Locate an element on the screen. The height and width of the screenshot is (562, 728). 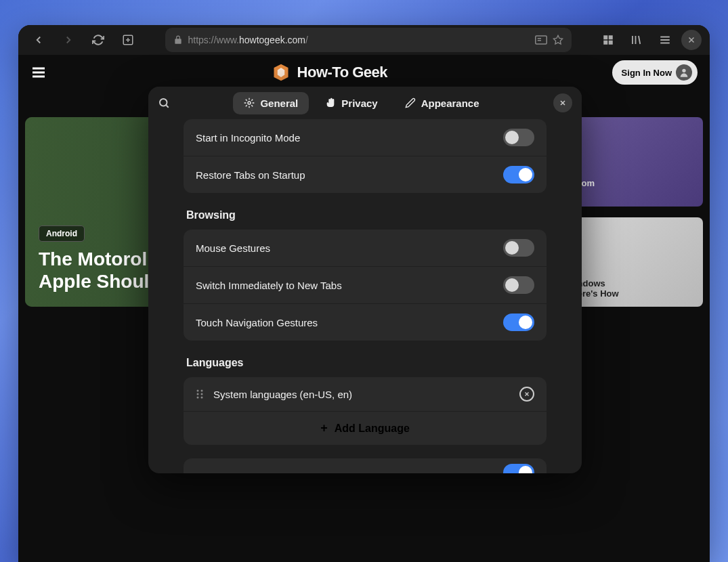
restore-tabs-toggle is located at coordinates (519, 175).